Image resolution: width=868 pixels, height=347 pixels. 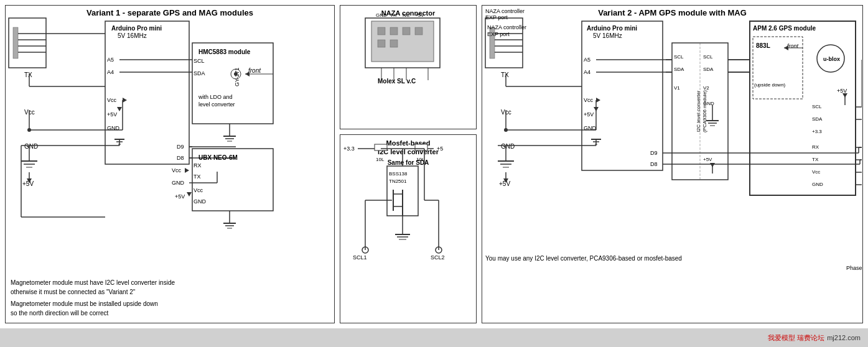 What do you see at coordinates (403, 53) in the screenshot?
I see `naza-connector-svg: GND TX NC +5V Molex SL v.C` at bounding box center [403, 53].